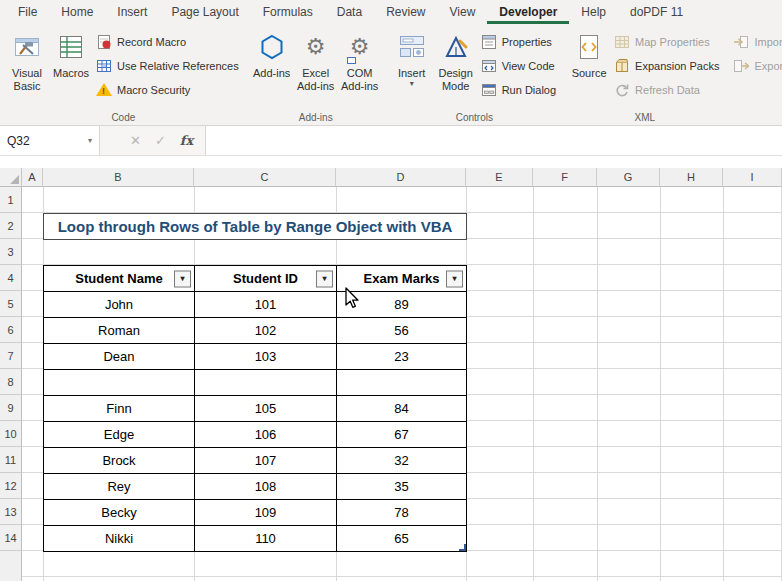 This screenshot has width=782, height=581. I want to click on tab-review: Review, so click(406, 12).